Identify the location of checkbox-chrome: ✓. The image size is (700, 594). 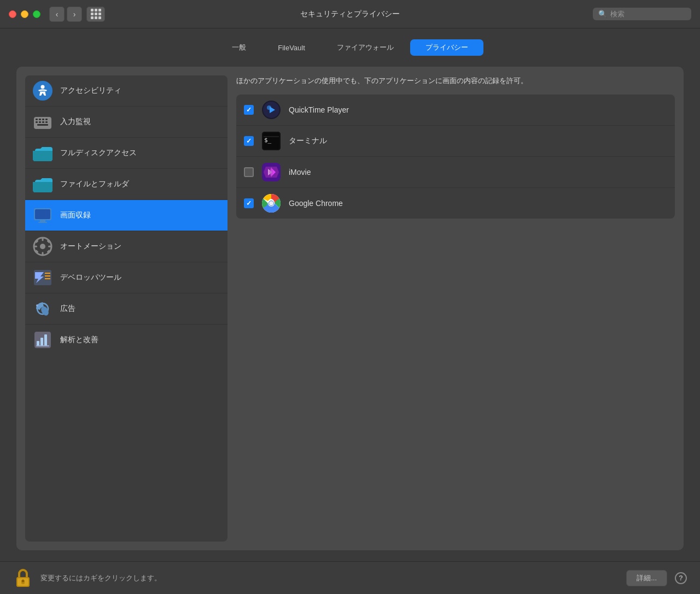
(249, 203).